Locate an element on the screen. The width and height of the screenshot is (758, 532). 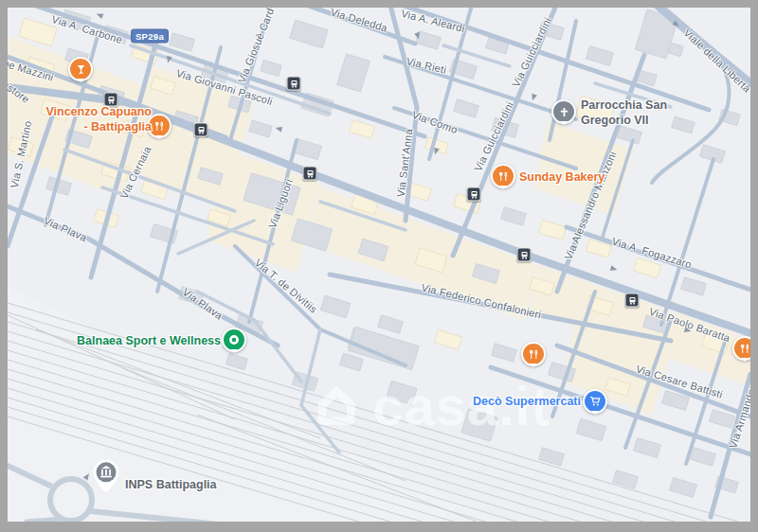
poi-label-deco-supermercati: Decò Supermercati is located at coordinates (527, 401).